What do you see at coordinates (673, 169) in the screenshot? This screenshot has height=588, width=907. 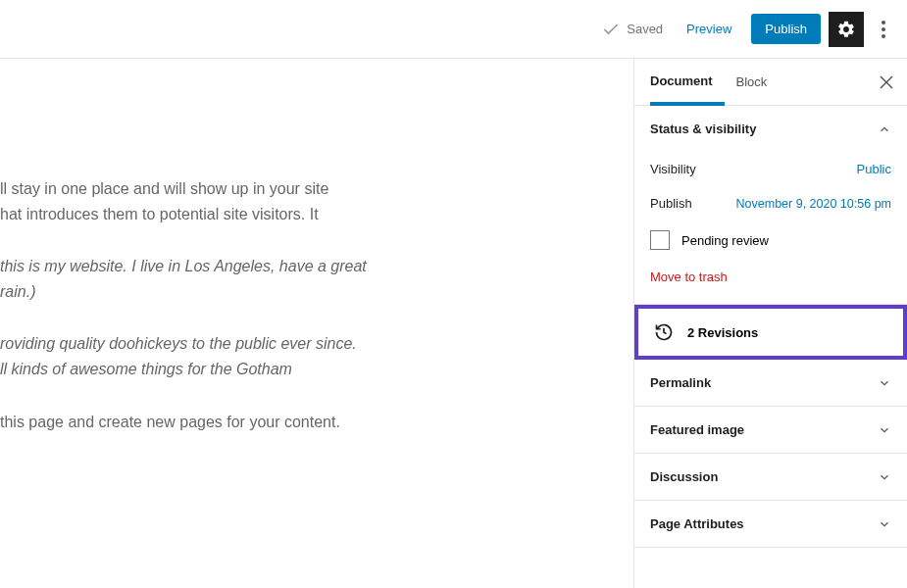 I see `visibility-label: Visibility` at bounding box center [673, 169].